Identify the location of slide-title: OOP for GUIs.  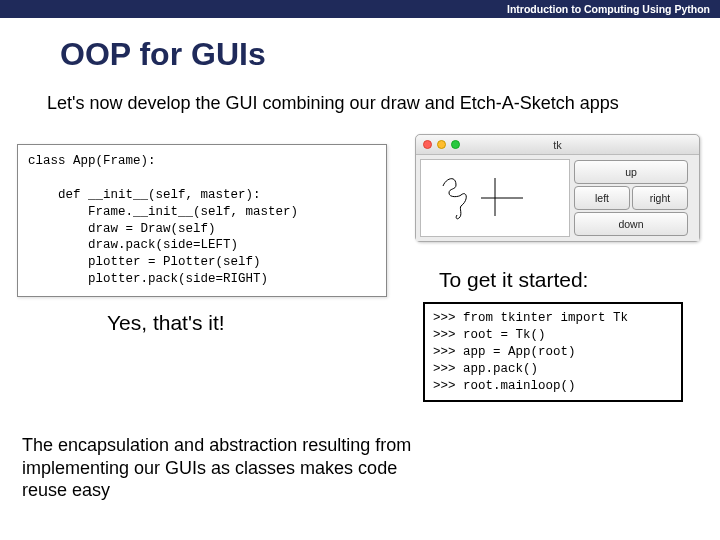
(390, 54).